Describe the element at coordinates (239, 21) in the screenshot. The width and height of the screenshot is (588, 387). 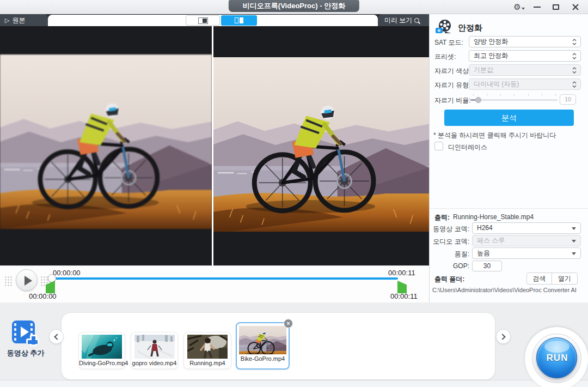
I see `split-view-icon` at that location.